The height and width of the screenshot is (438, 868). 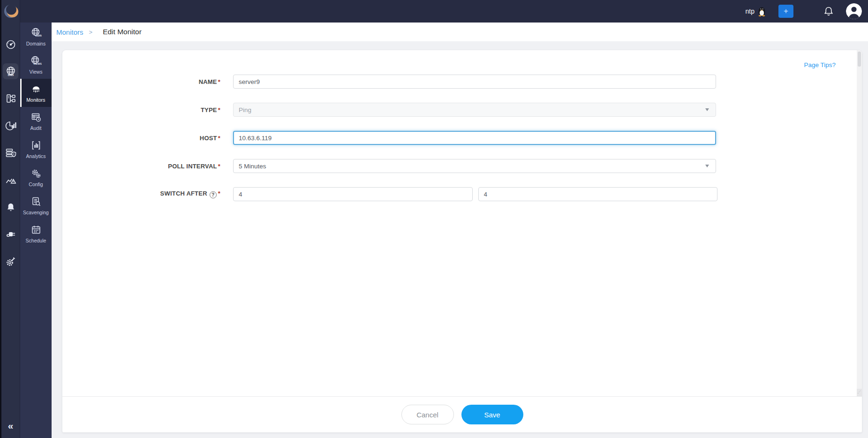 I want to click on form-row-switch-after: SWITCH AFTER?*, so click(x=462, y=194).